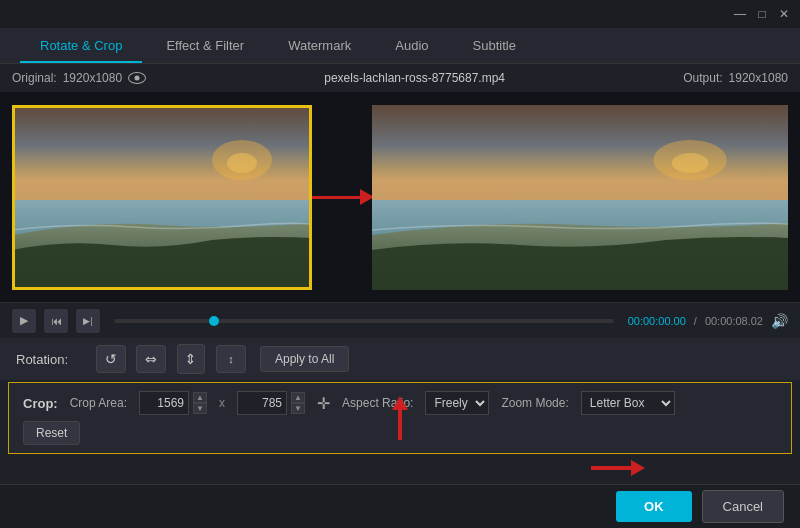 The height and width of the screenshot is (528, 800). I want to click on output-resolution: 1920x1080, so click(758, 78).